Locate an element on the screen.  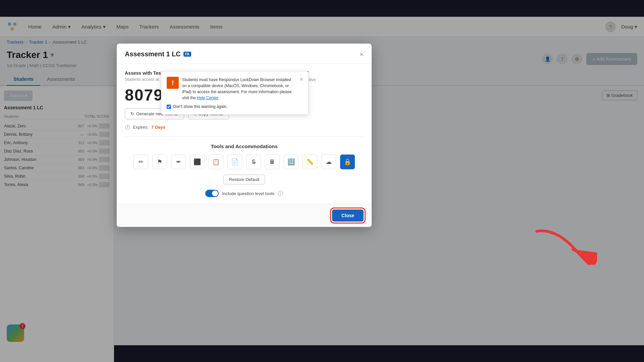
modal-header: Assessment 1 LC FA × is located at coordinates (244, 54).